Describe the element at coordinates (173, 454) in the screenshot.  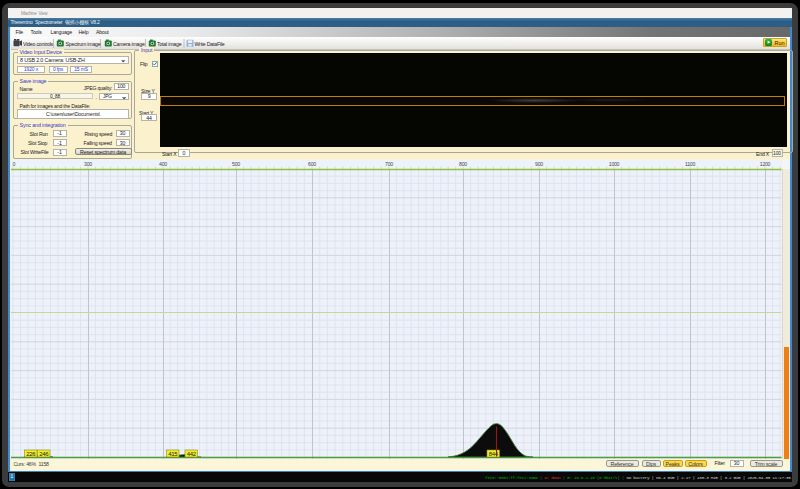
I see `svg-text: 415` at that location.